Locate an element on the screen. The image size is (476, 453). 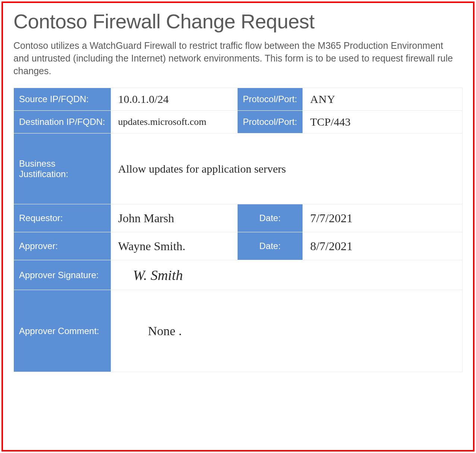
value-requestor-date: 7/7/2021 is located at coordinates (383, 218).